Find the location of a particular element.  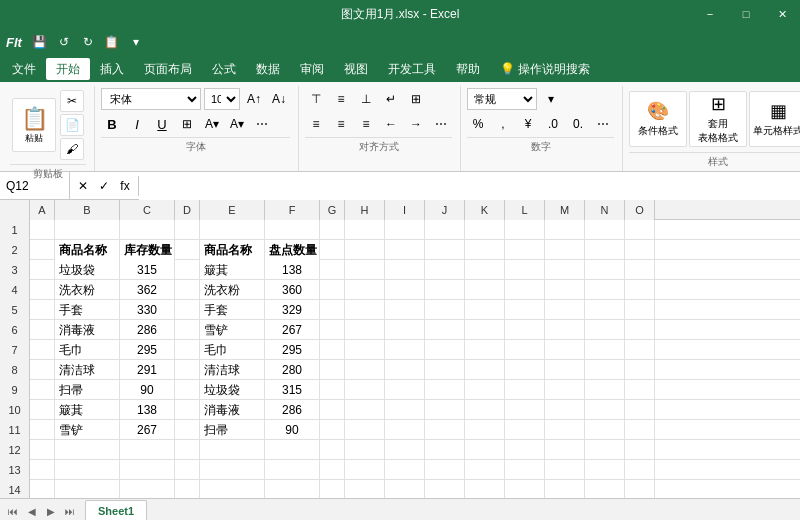

currency-button: ¥ is located at coordinates (528, 124).